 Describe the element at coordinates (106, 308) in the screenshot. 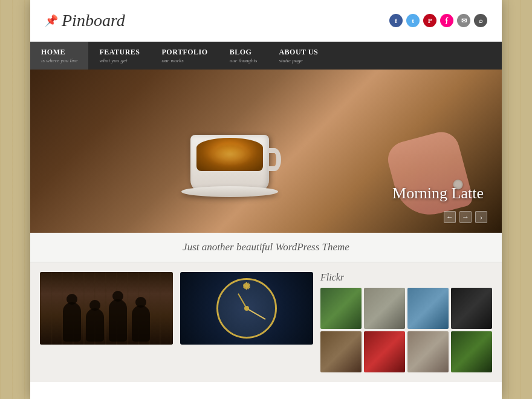

I see `band-image` at that location.